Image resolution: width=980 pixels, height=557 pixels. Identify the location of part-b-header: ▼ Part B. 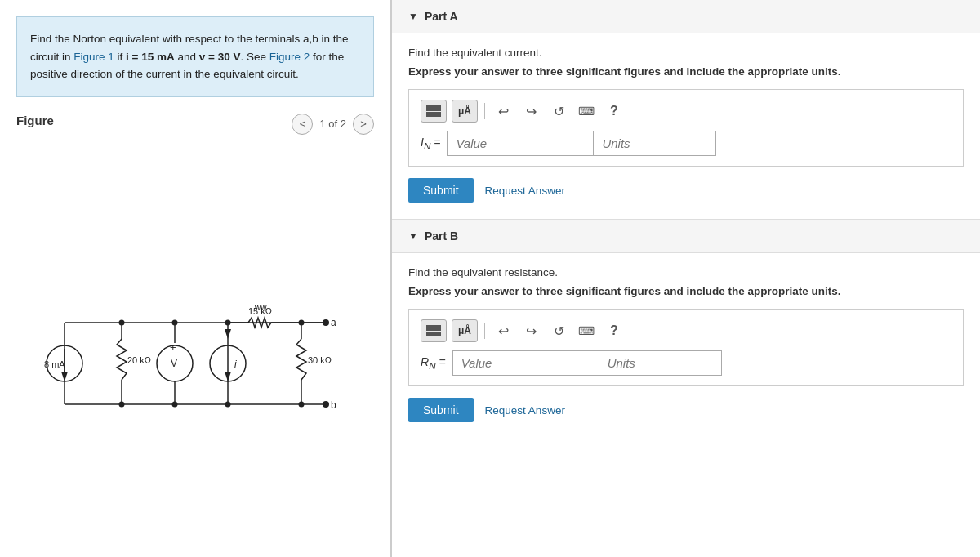
(686, 237).